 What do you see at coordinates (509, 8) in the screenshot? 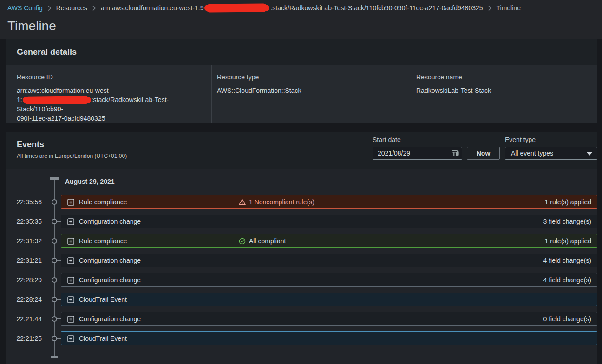
I see `breadcrumb-current-timeline: Timeline` at bounding box center [509, 8].